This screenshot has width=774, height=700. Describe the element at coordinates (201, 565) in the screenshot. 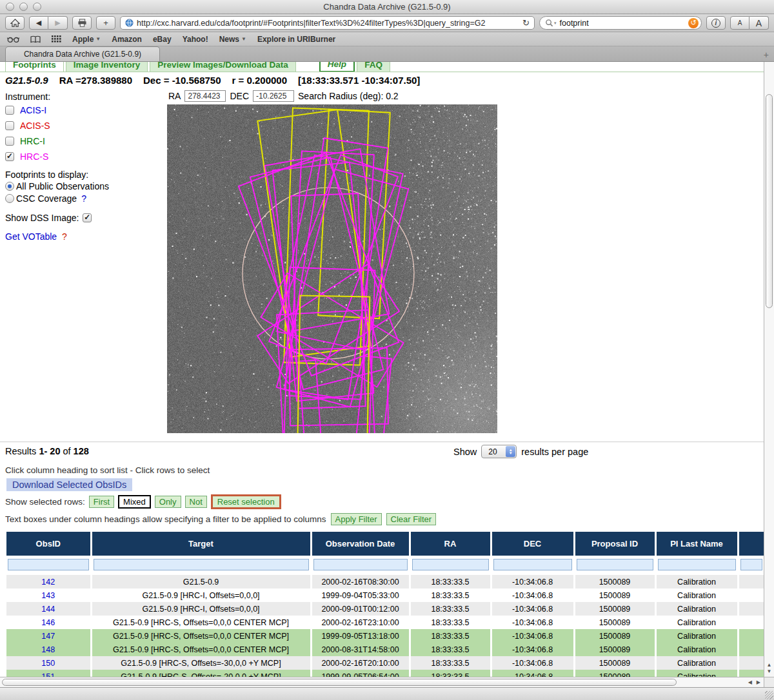

I see `target-filter-input` at that location.